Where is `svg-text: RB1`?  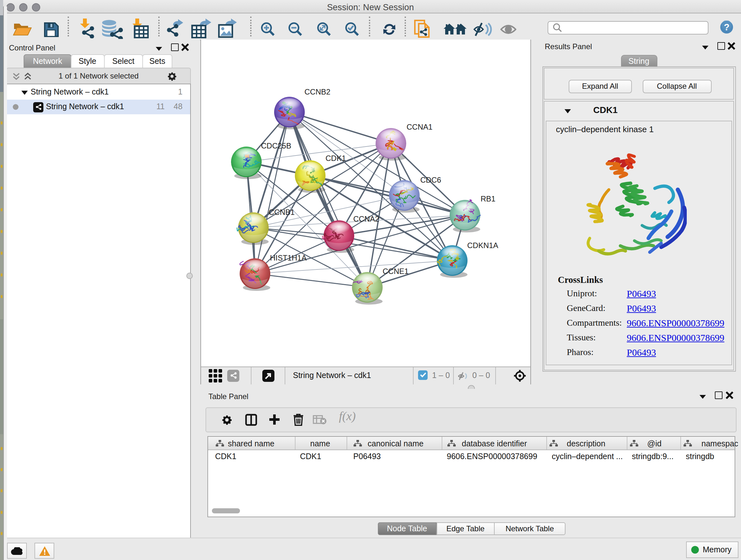
svg-text: RB1 is located at coordinates (488, 199).